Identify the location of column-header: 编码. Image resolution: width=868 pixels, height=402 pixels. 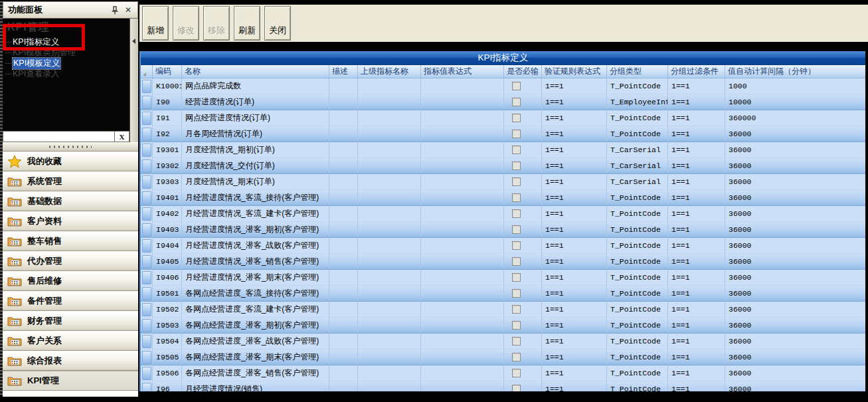
(167, 72).